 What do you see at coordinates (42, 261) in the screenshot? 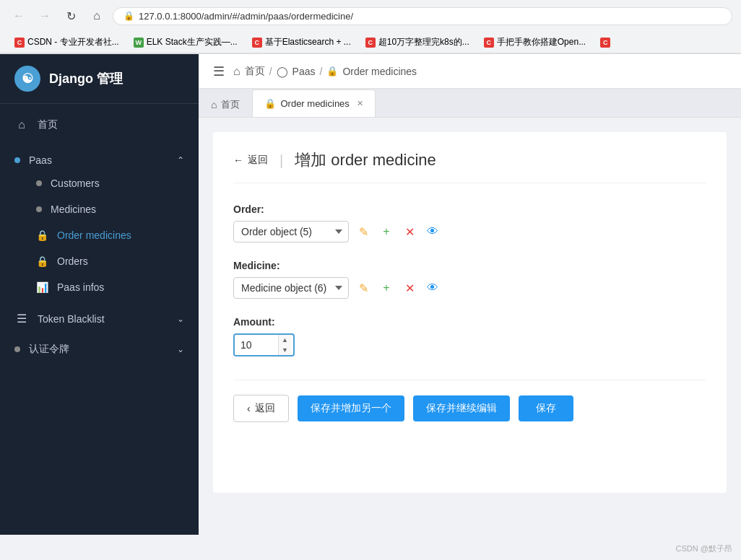
I see `orders-lock-icon: 🔒` at bounding box center [42, 261].